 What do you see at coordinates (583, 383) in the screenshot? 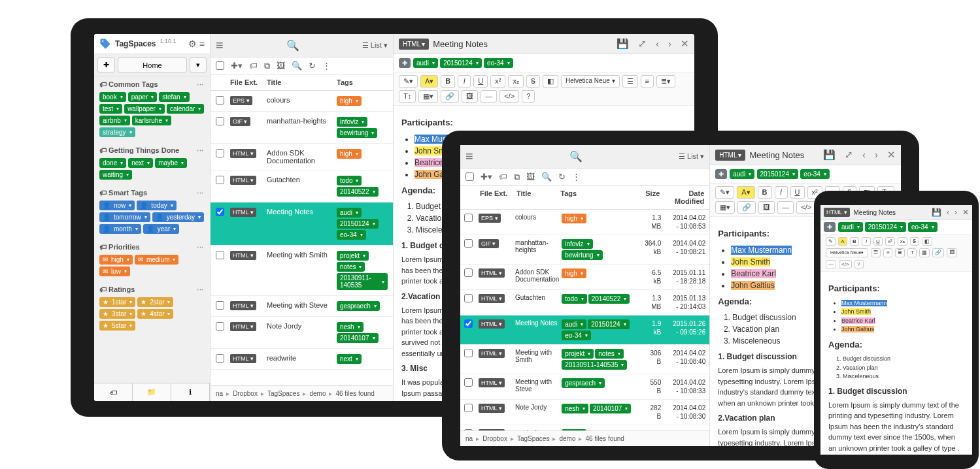
I see `tag-gespraech: gespraech▾` at bounding box center [583, 383].